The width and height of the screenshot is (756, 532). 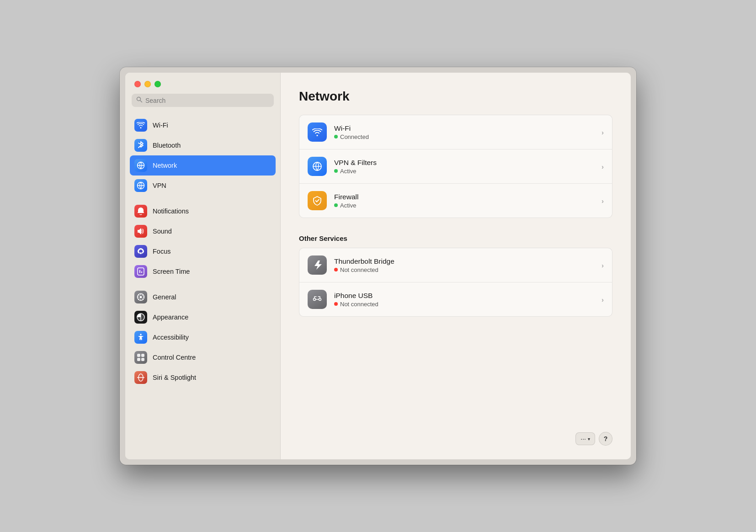 I want to click on wifi-card-icon, so click(x=317, y=132).